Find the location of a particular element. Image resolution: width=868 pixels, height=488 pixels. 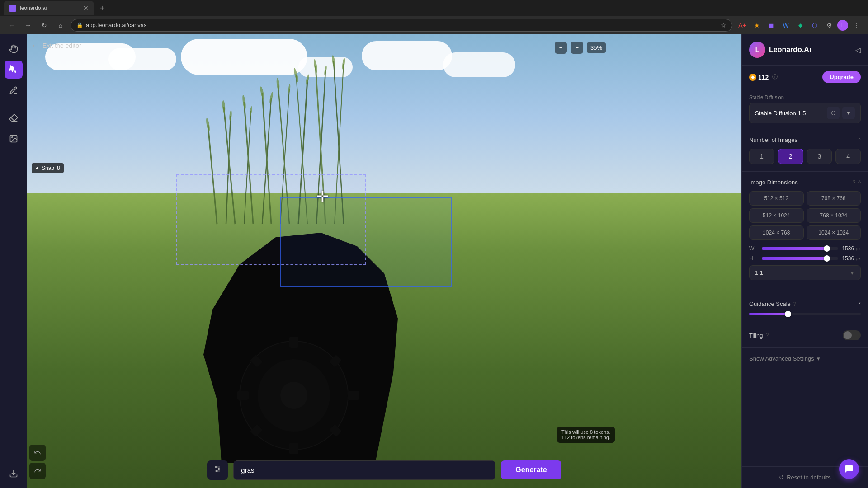

browser-tab: leonardo.ai ✕ is located at coordinates (49, 8).